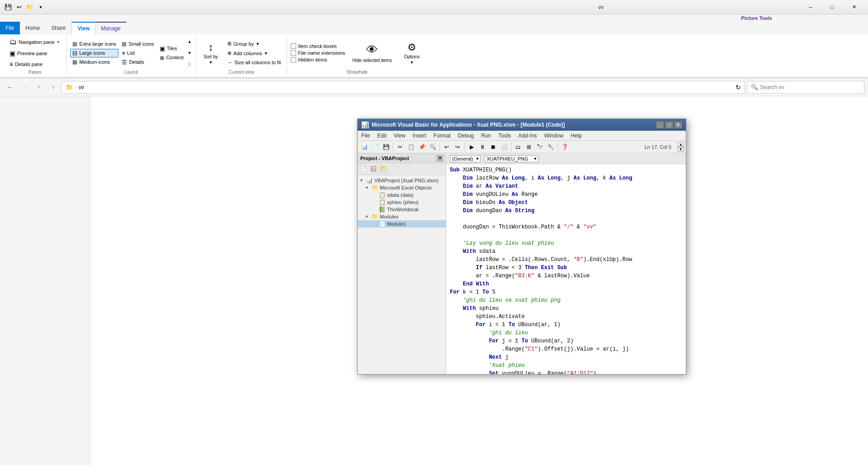 This screenshot has width=868, height=465. Describe the element at coordinates (111, 28) in the screenshot. I see `tab-manage: Manage` at that location.